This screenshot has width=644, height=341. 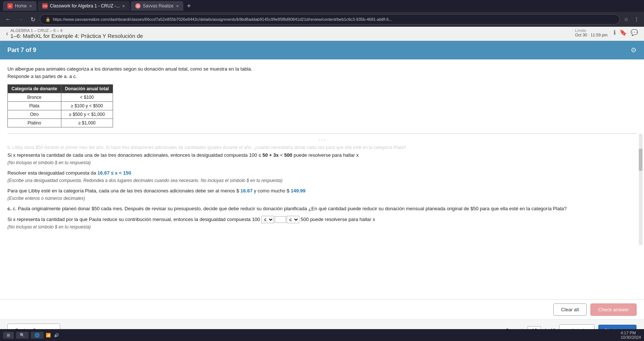 What do you see at coordinates (52, 335) in the screenshot?
I see `taskbar-icons: 📶 🔊` at bounding box center [52, 335].